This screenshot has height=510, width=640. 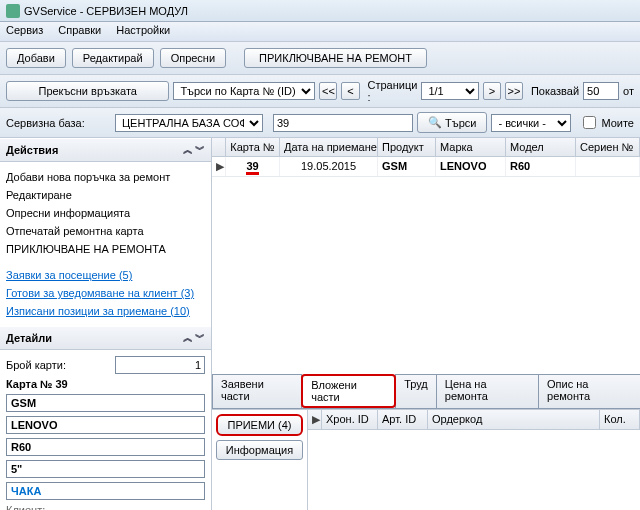 I want to click on card-no-value: 39, so click(x=61, y=384).